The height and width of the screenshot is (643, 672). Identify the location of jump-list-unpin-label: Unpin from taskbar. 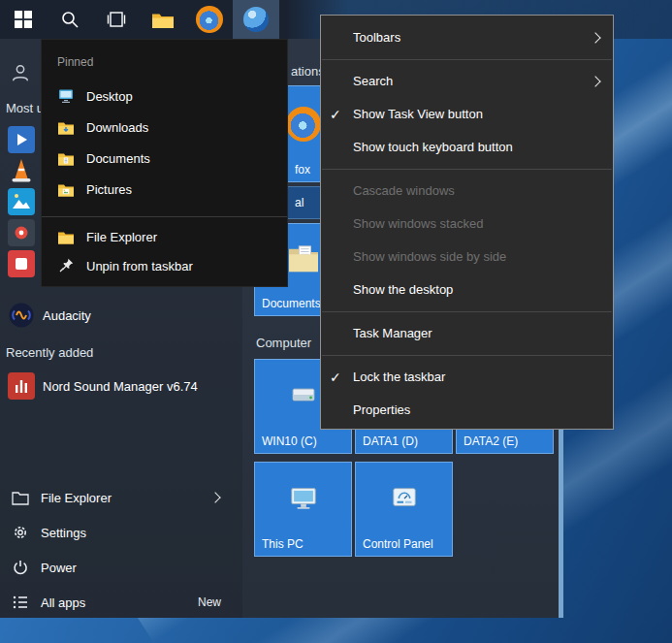
(140, 266).